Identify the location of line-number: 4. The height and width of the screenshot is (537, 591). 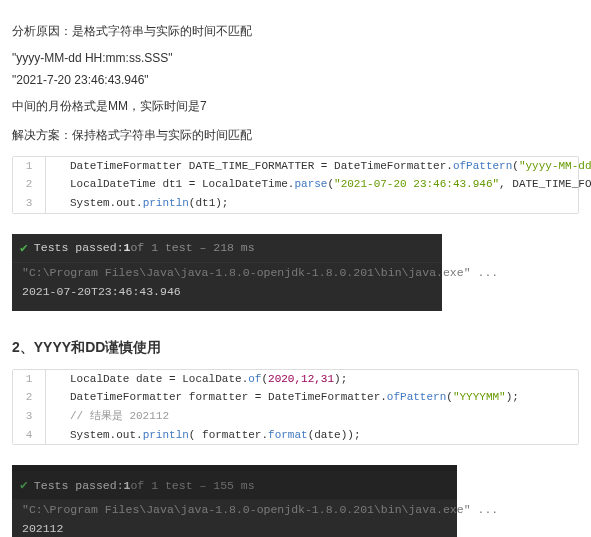
(30, 436).